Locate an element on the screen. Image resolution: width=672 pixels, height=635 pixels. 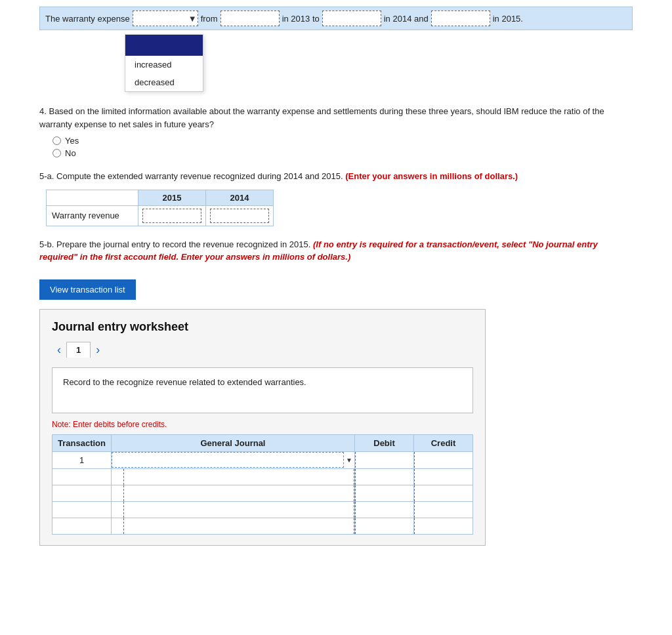
dropdown-item-increased: increased is located at coordinates (164, 64).